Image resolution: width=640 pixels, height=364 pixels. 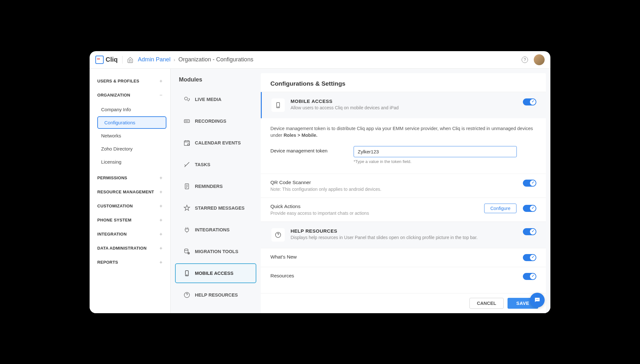 I want to click on section-desc-mobile: Allow users to access Cliq on mobile dev…, so click(x=404, y=108).